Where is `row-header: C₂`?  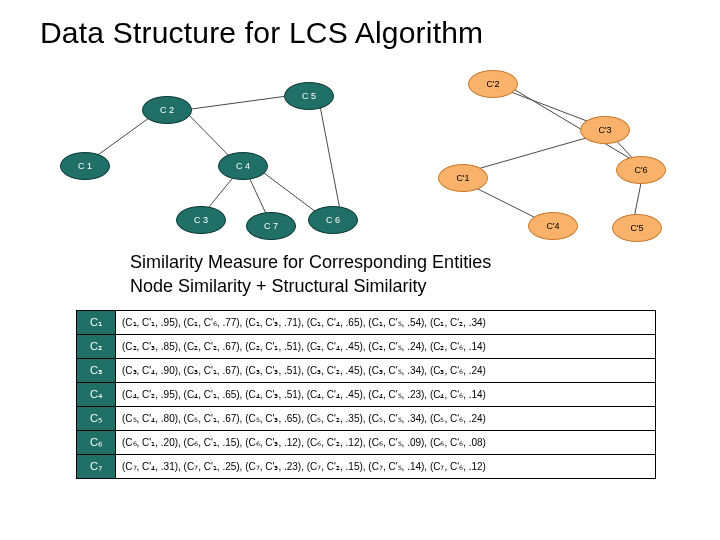
row-header: C₂ is located at coordinates (96, 347).